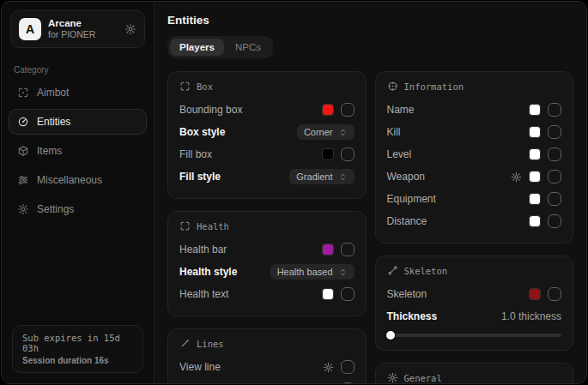  Describe the element at coordinates (475, 221) in the screenshot. I see `setting-row-distance: Distance` at that location.